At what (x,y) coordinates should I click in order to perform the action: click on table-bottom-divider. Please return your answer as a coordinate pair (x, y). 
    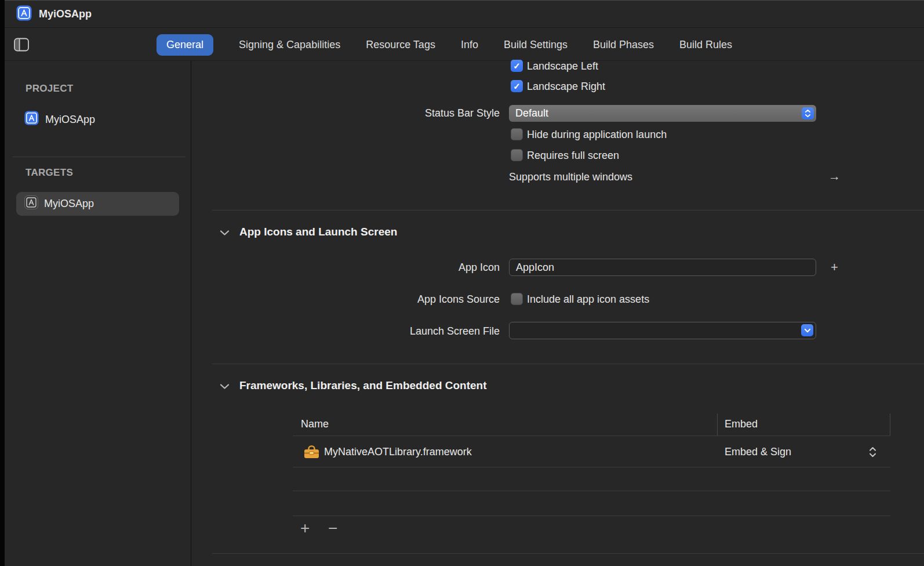
    Looking at the image, I should click on (591, 516).